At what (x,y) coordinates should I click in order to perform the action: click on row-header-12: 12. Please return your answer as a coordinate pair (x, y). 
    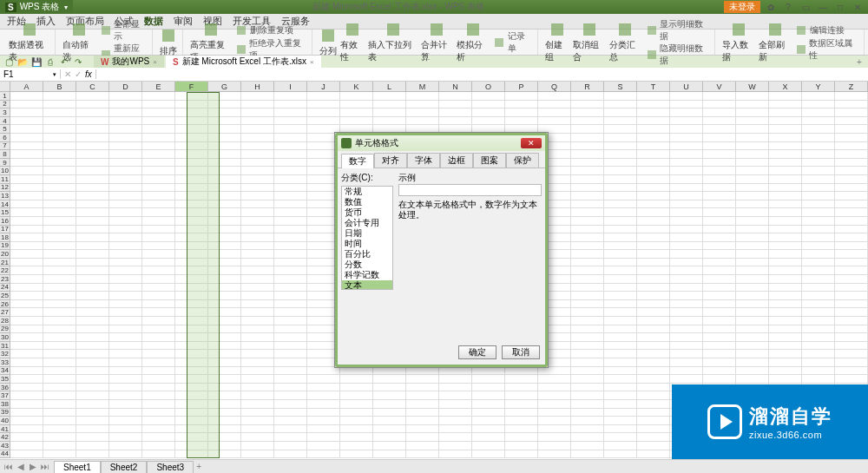
    Looking at the image, I should click on (5, 188).